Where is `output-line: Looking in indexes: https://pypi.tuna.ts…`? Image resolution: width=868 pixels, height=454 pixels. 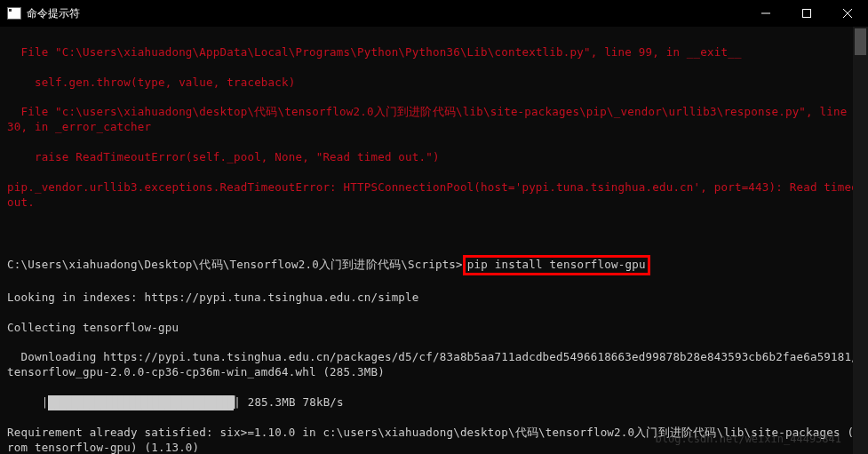 output-line: Looking in indexes: https://pypi.tuna.ts… is located at coordinates (434, 299).